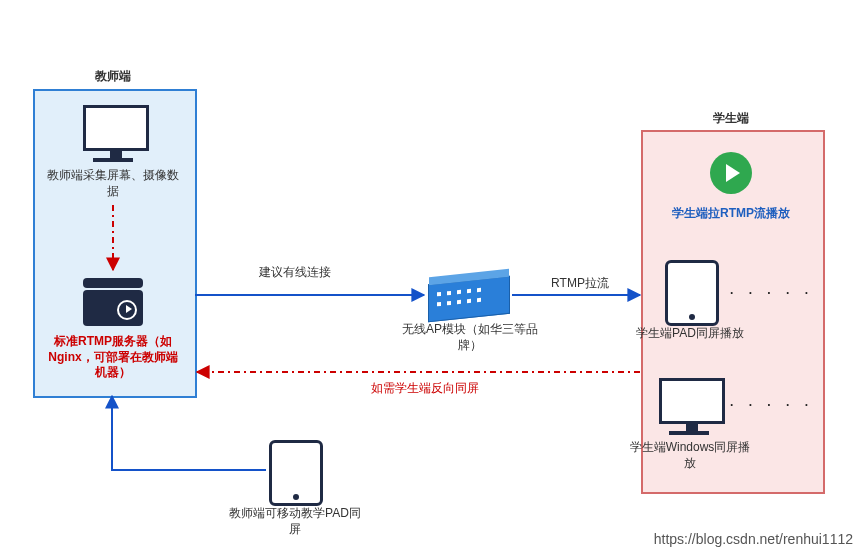 Image resolution: width=859 pixels, height=553 pixels. I want to click on tablet-icon, so click(692, 293).